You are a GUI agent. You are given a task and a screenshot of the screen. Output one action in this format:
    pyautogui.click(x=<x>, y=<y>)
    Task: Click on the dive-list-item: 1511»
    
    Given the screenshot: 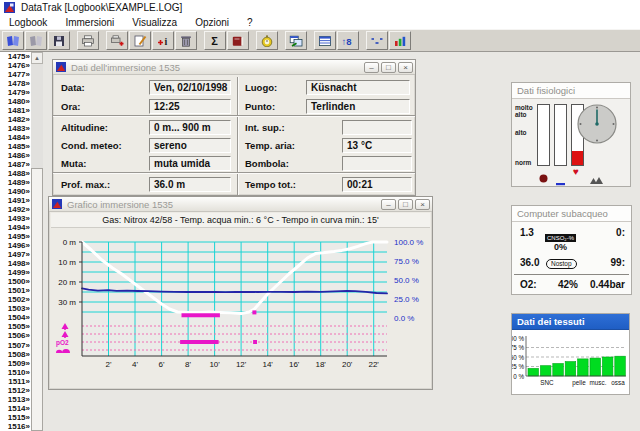 What is the action you would take?
    pyautogui.click(x=16, y=382)
    